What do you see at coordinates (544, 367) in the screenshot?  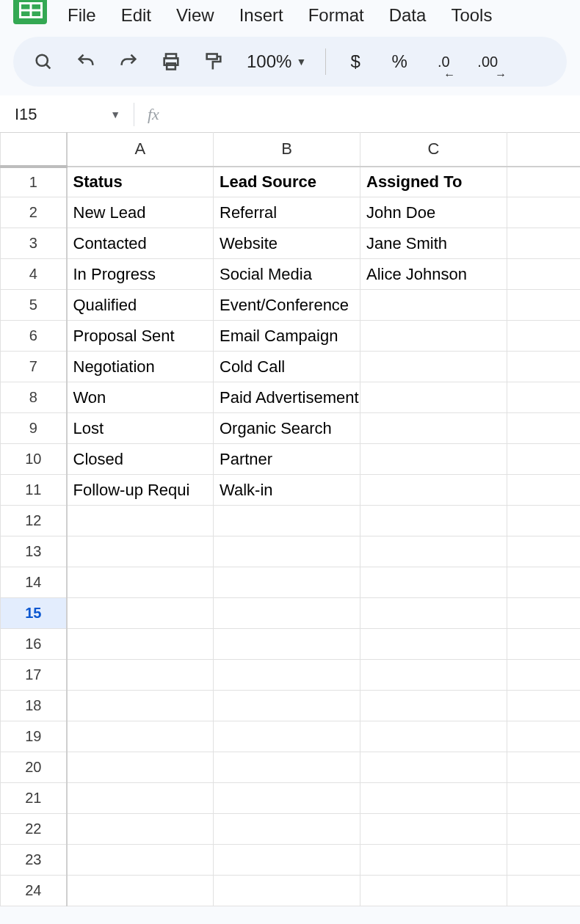 I see `cell-D7` at bounding box center [544, 367].